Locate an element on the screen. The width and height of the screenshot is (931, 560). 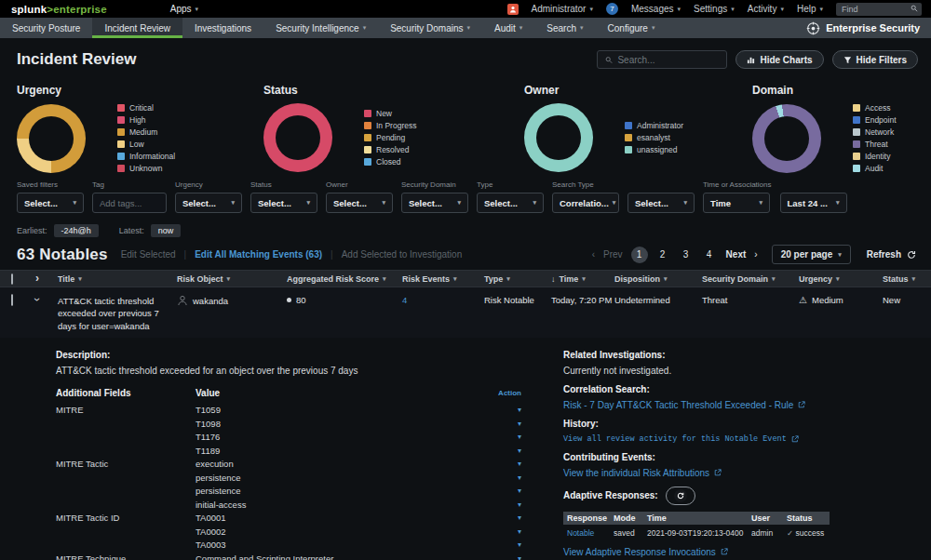
column-header-time: ↓Time▾ is located at coordinates (583, 279).